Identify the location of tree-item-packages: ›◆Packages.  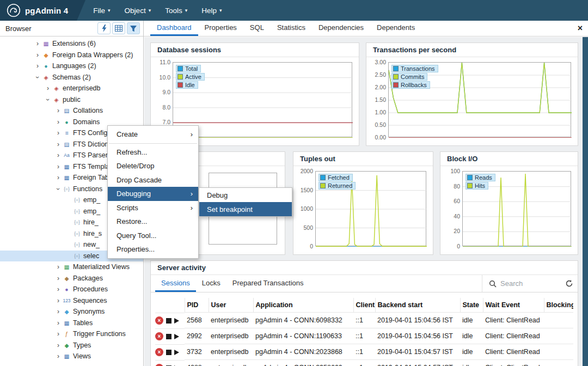
(72, 279).